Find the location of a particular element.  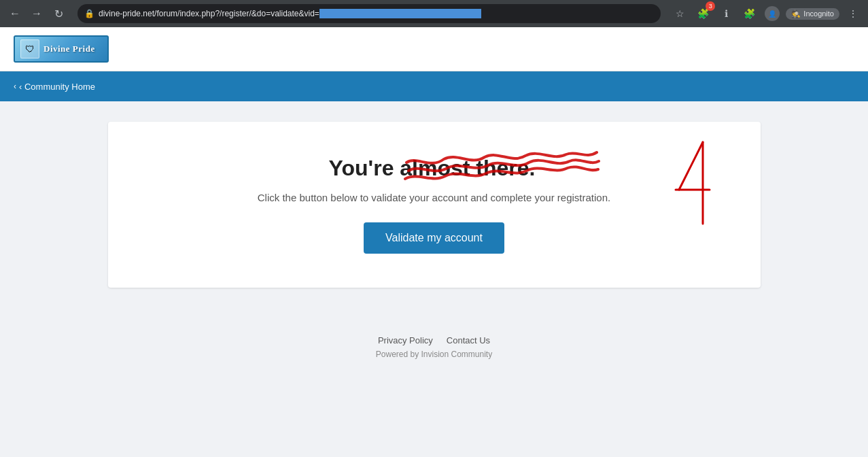

logo-container: 🛡 Divine Pride is located at coordinates (61, 49).